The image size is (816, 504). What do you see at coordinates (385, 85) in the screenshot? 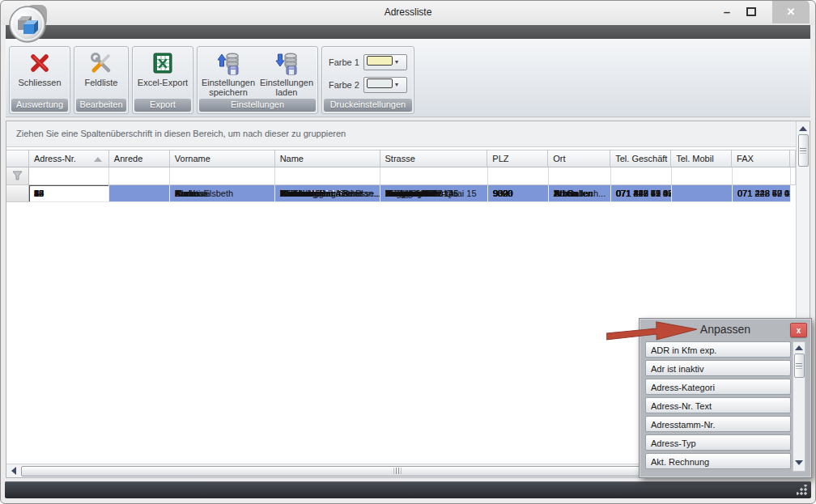
I see `farbe2-dropdown: ▾` at bounding box center [385, 85].